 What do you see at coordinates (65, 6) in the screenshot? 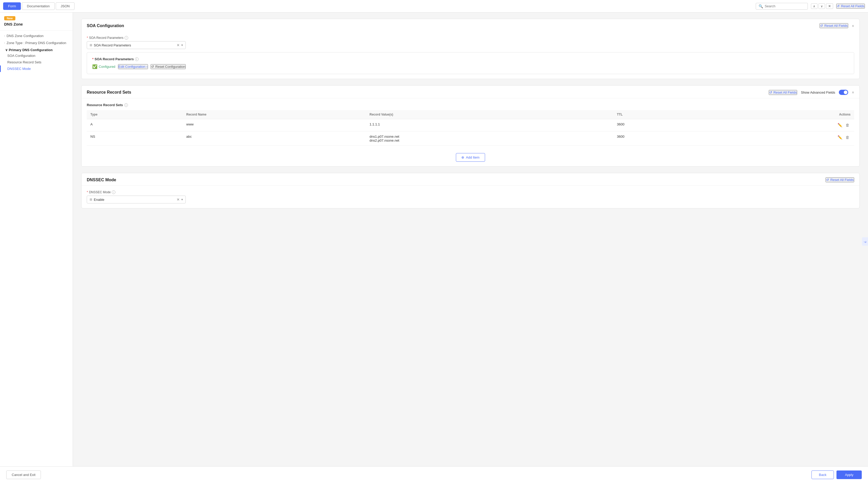
I see `tab-json: JSON` at bounding box center [65, 6].